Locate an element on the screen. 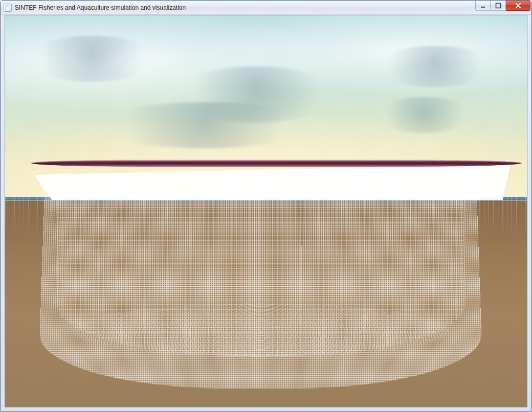 The image size is (532, 412). close-button is located at coordinates (518, 6).